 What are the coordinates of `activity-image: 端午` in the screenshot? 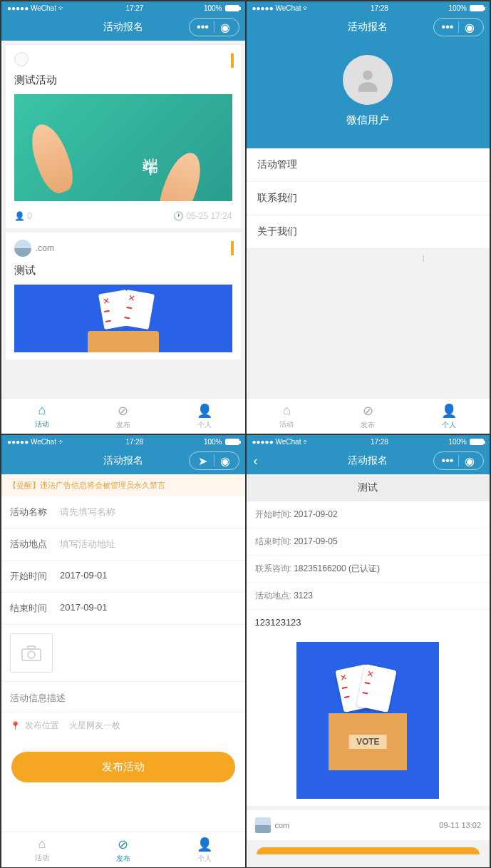 It's located at (123, 148).